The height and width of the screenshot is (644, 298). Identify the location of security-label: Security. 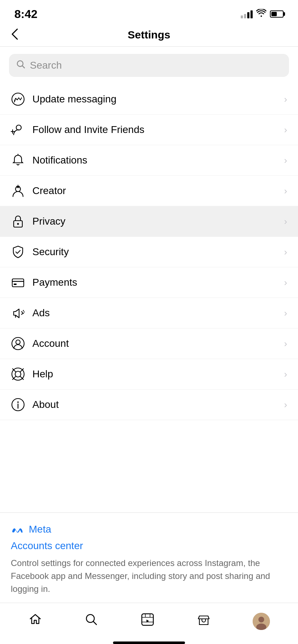
(158, 252).